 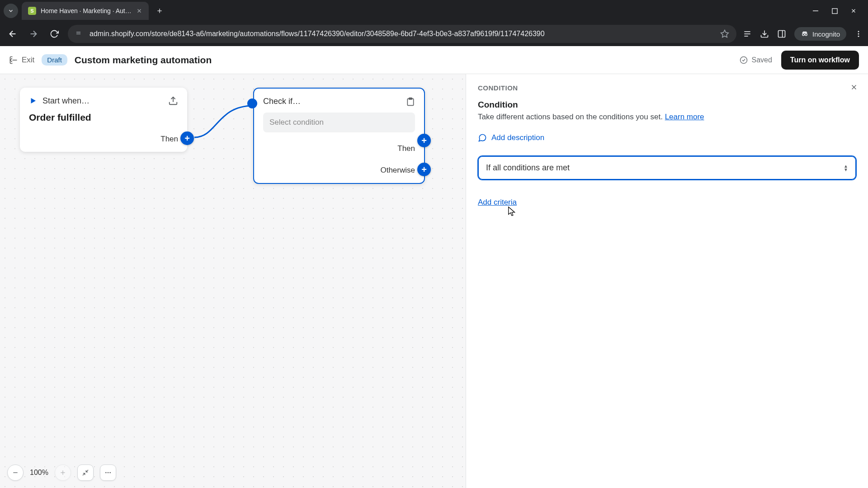 I want to click on close-tab-icon, so click(x=139, y=11).